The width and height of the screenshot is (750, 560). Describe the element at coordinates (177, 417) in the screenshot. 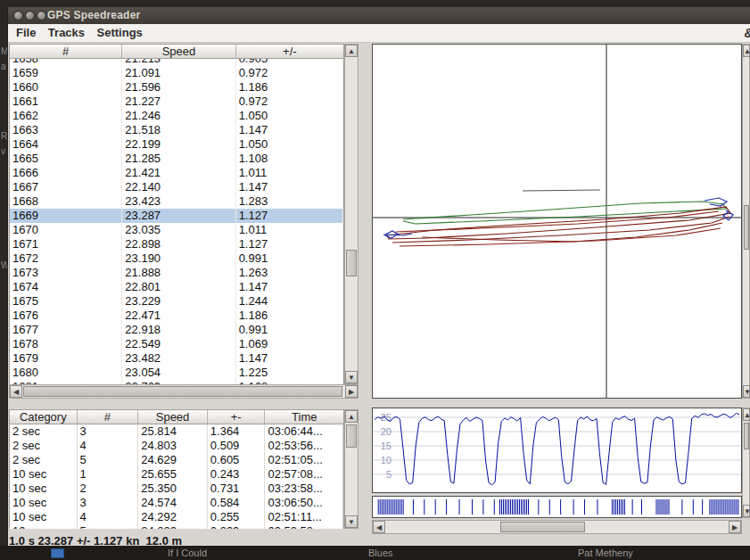

I see `results-table-header: Category # Speed +- Time` at that location.